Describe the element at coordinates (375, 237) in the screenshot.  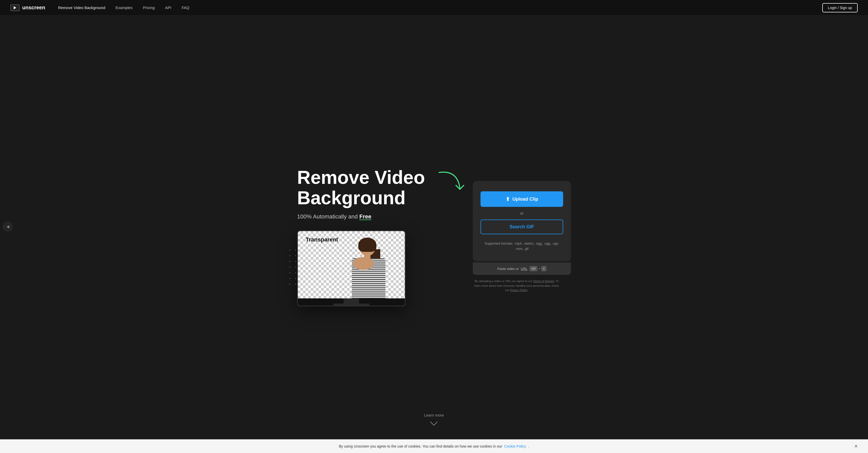
I see `hero-left: Remove Video Background 100% Automatical…` at that location.